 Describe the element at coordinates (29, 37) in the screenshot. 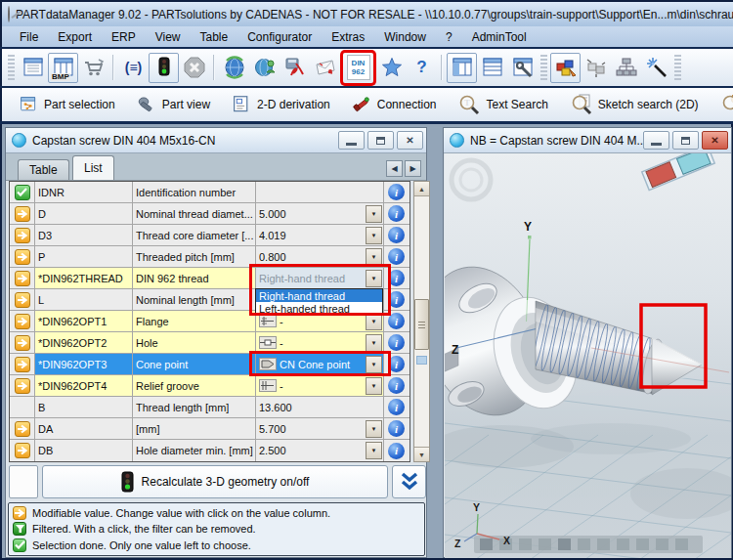

I see `menu-file: File` at that location.